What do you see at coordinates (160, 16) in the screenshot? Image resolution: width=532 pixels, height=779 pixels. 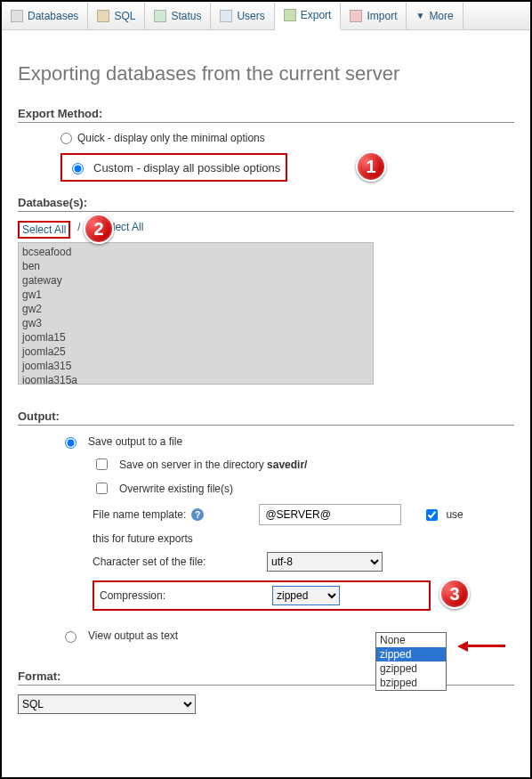 I see `status-icon` at bounding box center [160, 16].